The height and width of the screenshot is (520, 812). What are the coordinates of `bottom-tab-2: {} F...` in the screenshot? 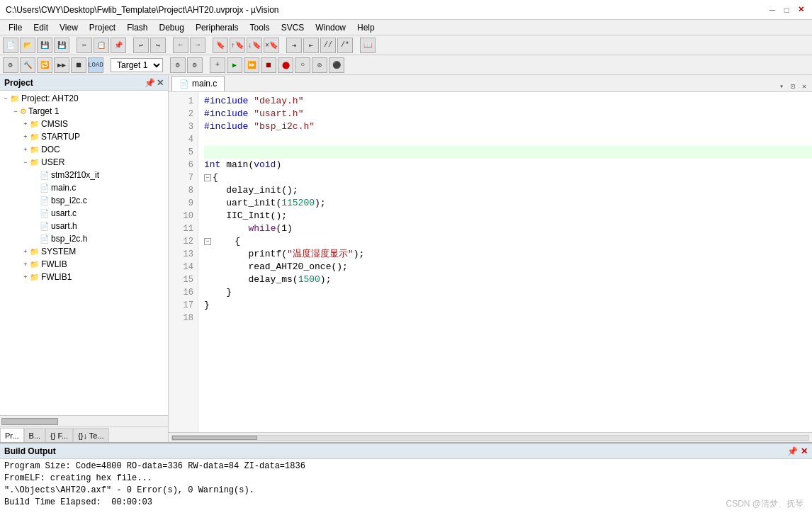 It's located at (60, 435).